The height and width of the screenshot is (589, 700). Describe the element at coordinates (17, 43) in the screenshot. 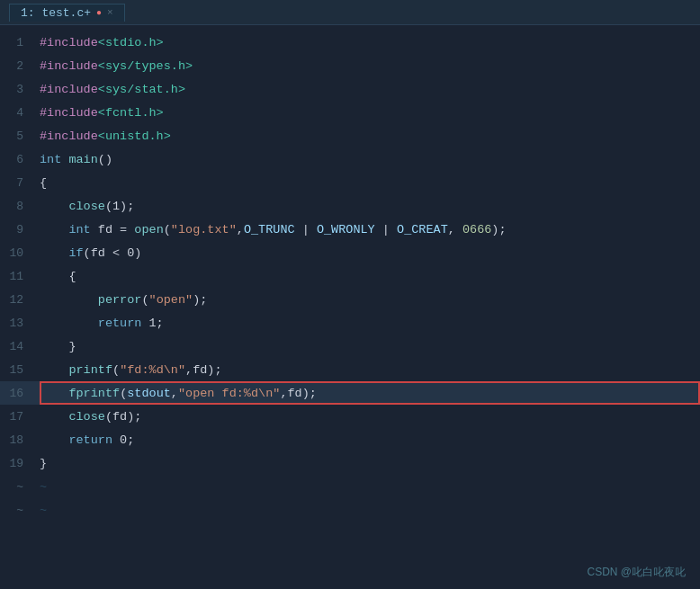

I see `line-number: 1` at that location.